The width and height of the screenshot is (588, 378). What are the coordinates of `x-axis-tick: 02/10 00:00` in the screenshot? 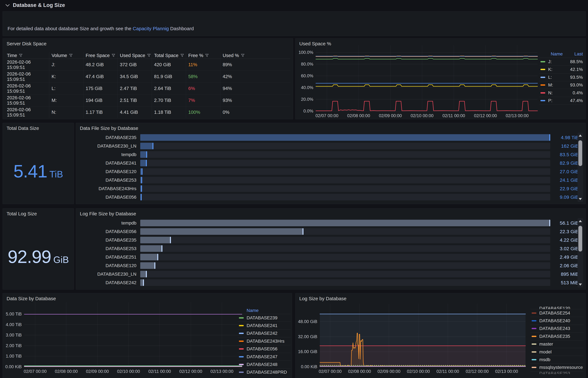 It's located at (129, 372).